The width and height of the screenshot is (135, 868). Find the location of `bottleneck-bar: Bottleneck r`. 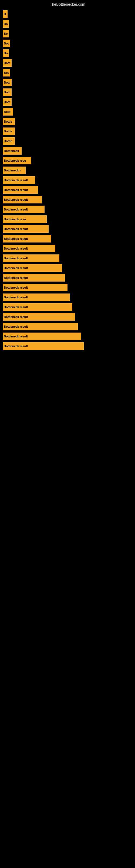

bottleneck-bar: Bottleneck r is located at coordinates (14, 170).